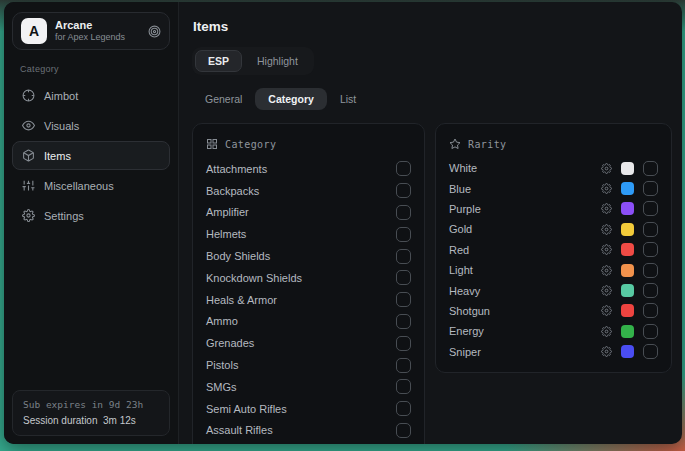  I want to click on rarity-row: Red, so click(554, 250).